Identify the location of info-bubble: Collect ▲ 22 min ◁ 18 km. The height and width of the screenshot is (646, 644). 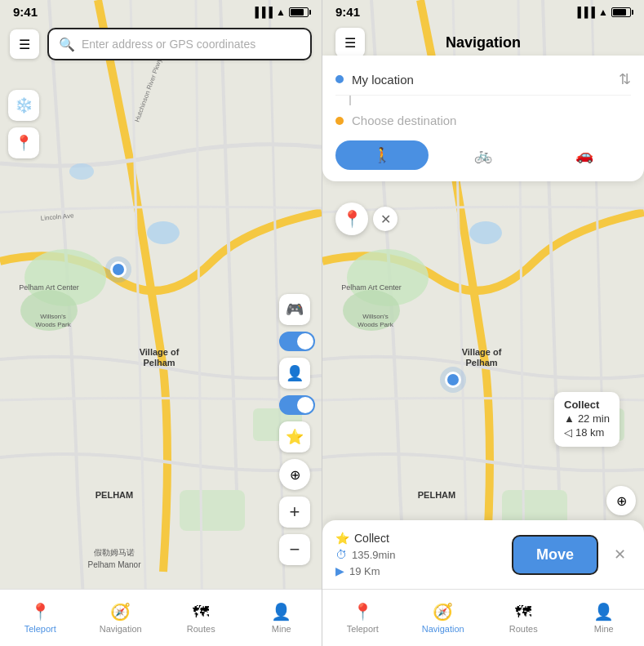
(587, 420).